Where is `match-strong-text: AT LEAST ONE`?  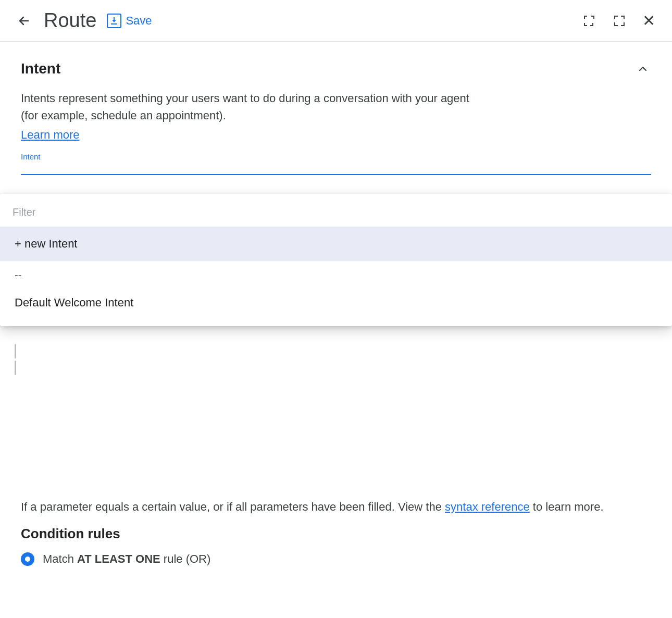 match-strong-text: AT LEAST ONE is located at coordinates (119, 559).